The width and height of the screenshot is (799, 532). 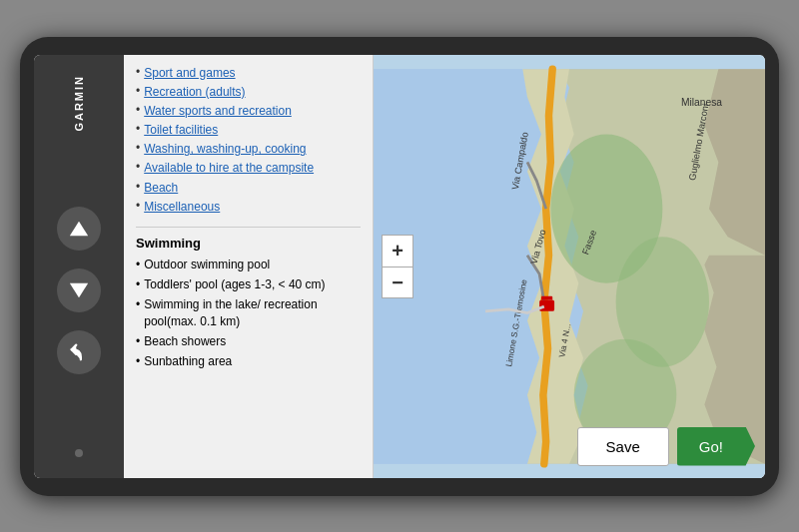 I want to click on link-toilet: Toilet facilities, so click(x=181, y=130).